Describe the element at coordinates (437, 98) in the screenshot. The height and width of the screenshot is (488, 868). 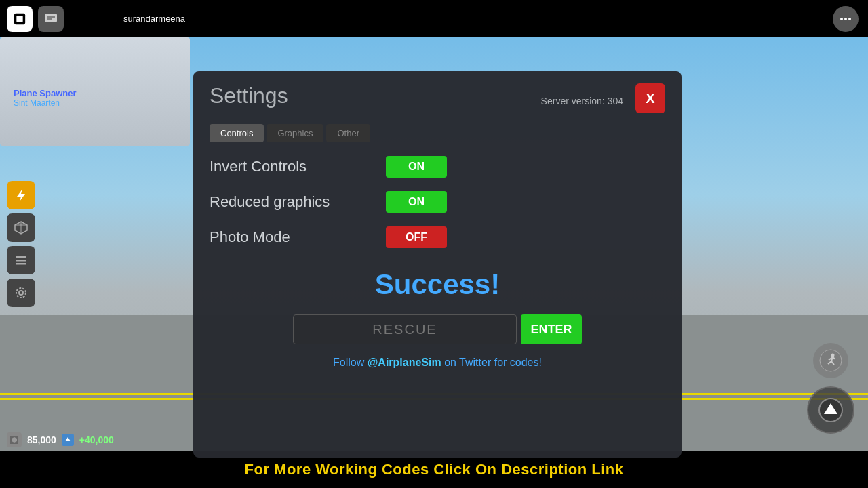
I see `modal-header: Settings Server version: 304 X` at that location.